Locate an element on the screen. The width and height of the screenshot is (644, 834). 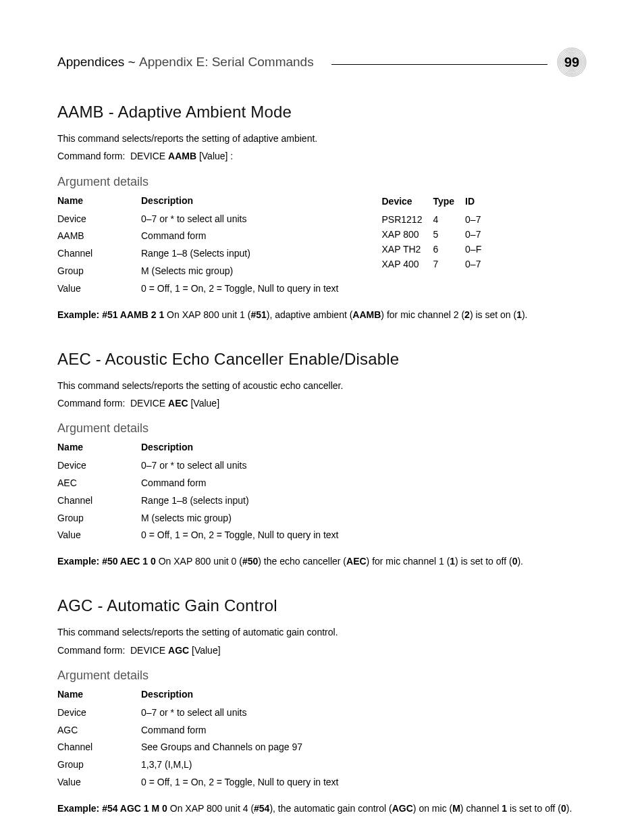
example-command: #54 AGC 1 M 0 is located at coordinates (135, 808).